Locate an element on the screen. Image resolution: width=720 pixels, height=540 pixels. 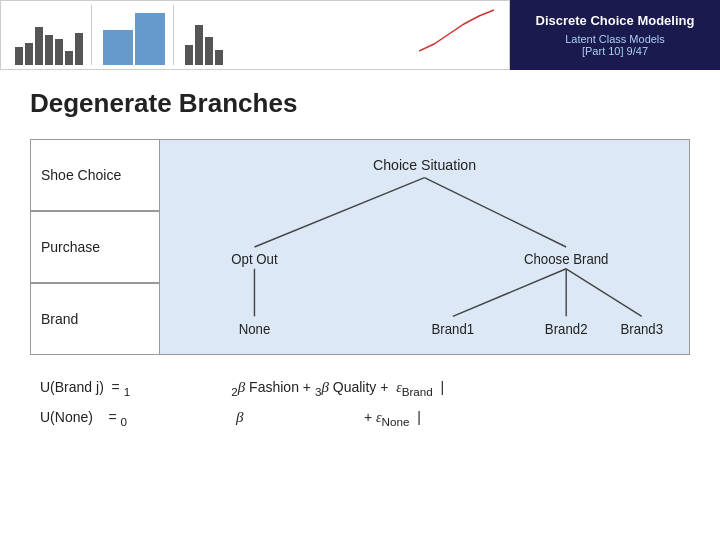
sub-none: None is located at coordinates (396, 422).